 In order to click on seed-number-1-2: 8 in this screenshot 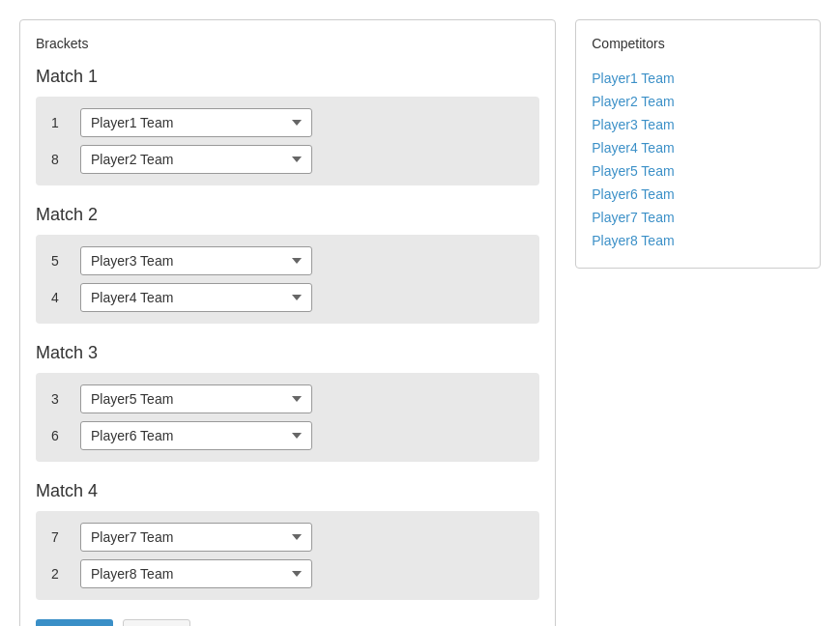, I will do `click(61, 159)`.